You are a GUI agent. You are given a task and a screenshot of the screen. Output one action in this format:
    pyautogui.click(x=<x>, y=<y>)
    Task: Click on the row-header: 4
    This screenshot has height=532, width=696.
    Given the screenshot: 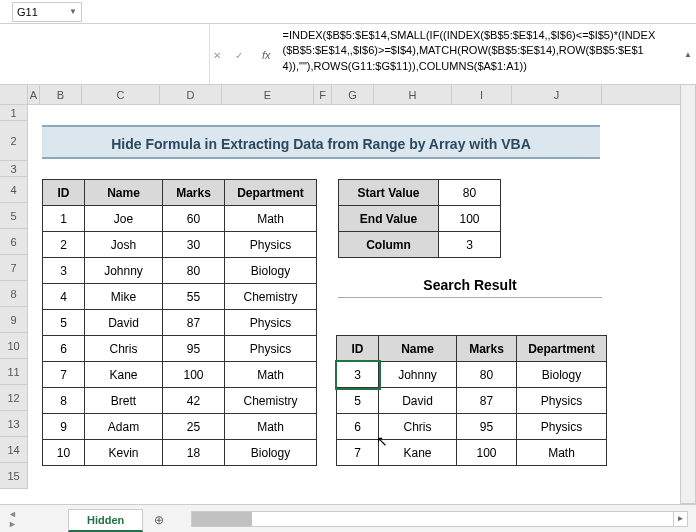 What is the action you would take?
    pyautogui.click(x=14, y=190)
    